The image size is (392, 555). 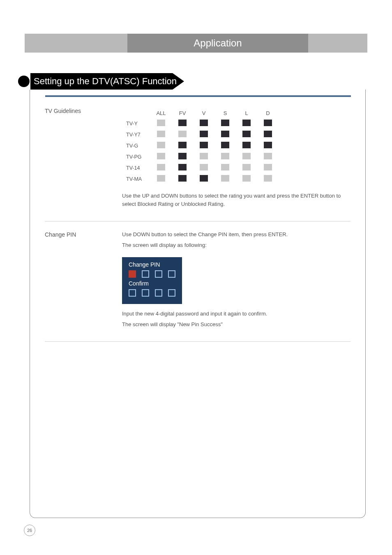 What do you see at coordinates (268, 113) in the screenshot?
I see `col-d: D` at bounding box center [268, 113].